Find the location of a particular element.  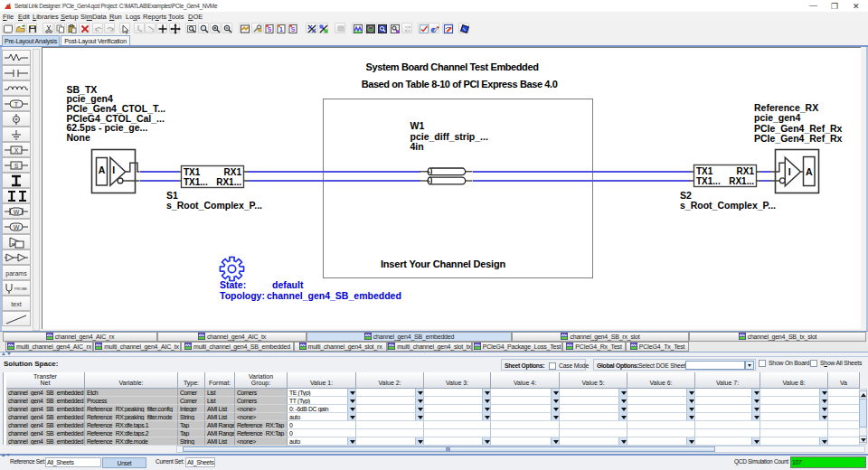

svg-text: T is located at coordinates (16, 105).